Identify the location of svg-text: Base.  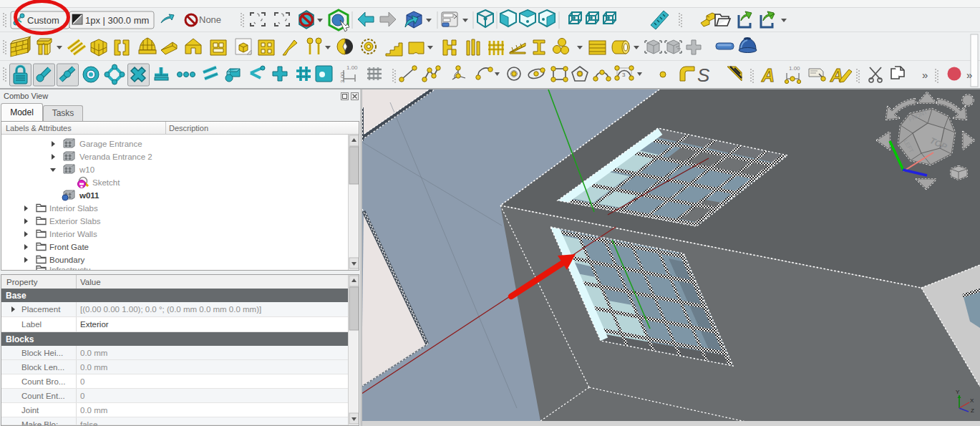
(16, 296).